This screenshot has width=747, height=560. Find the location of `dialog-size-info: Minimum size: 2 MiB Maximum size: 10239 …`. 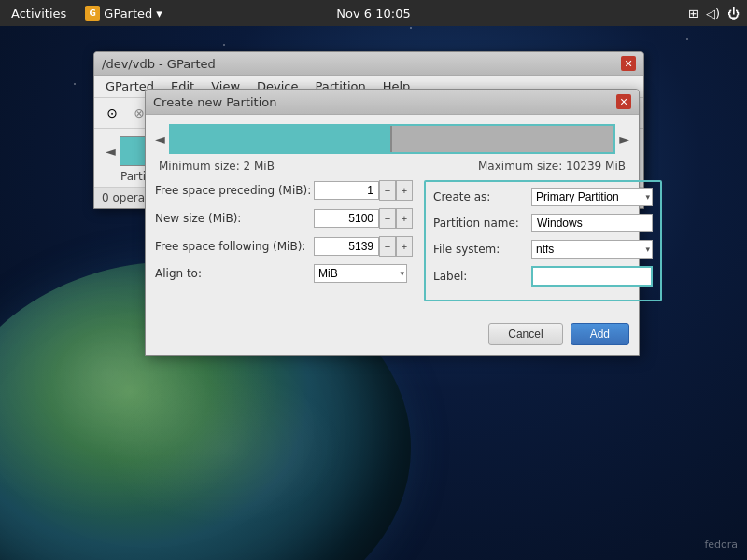

dialog-size-info: Minimum size: 2 MiB Maximum size: 10239 … is located at coordinates (392, 170).